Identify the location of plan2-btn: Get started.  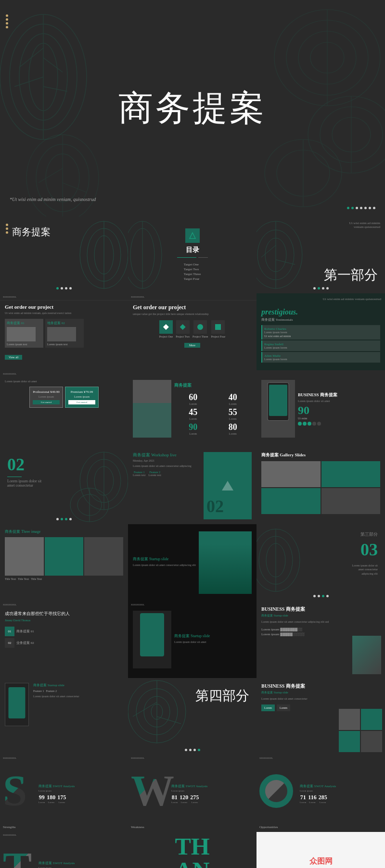
(82, 402).